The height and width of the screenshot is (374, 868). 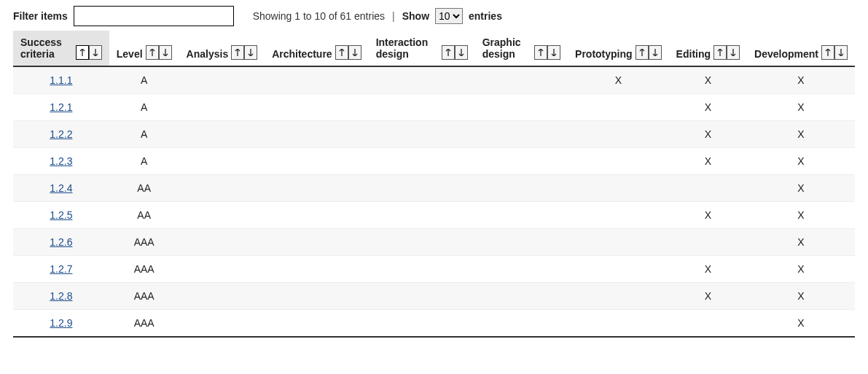 What do you see at coordinates (61, 107) in the screenshot?
I see `criteria-link: 1.2.1` at bounding box center [61, 107].